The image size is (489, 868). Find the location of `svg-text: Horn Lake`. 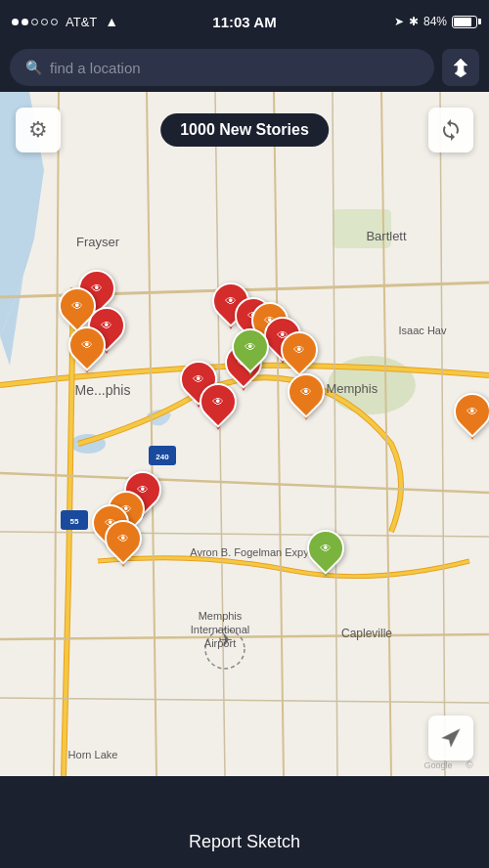

svg-text: Horn Lake is located at coordinates (94, 755).